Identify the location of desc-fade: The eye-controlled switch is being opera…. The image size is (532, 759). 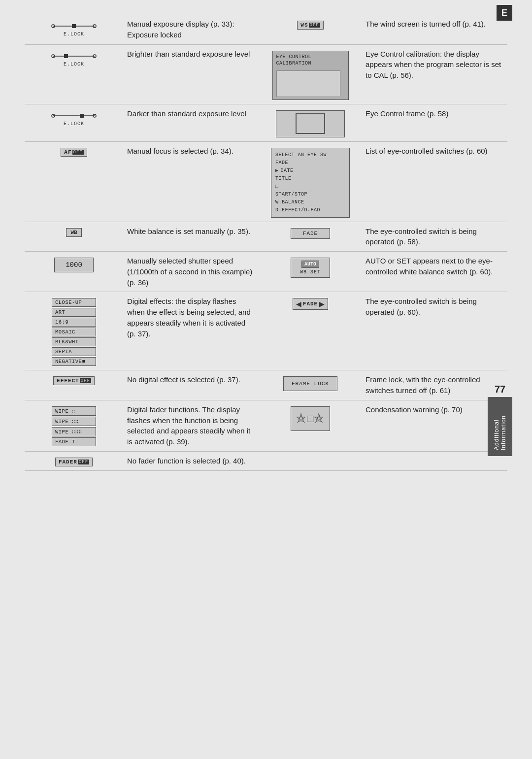
(433, 237).